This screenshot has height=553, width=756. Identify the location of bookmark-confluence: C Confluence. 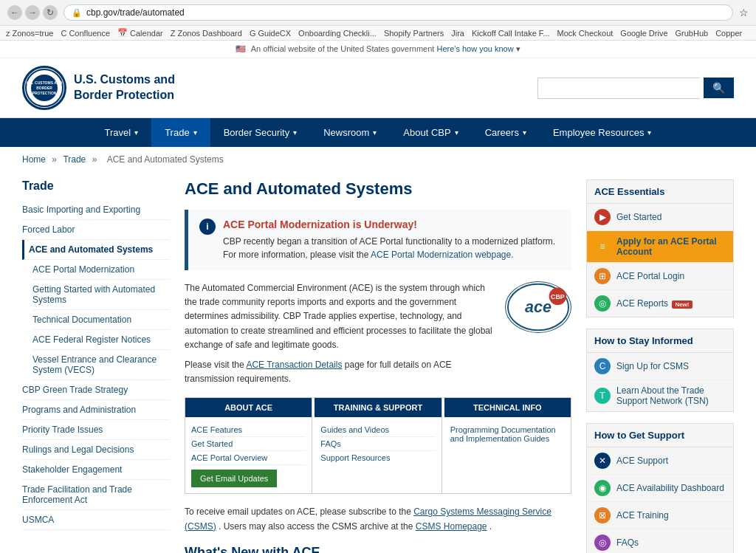
(86, 32).